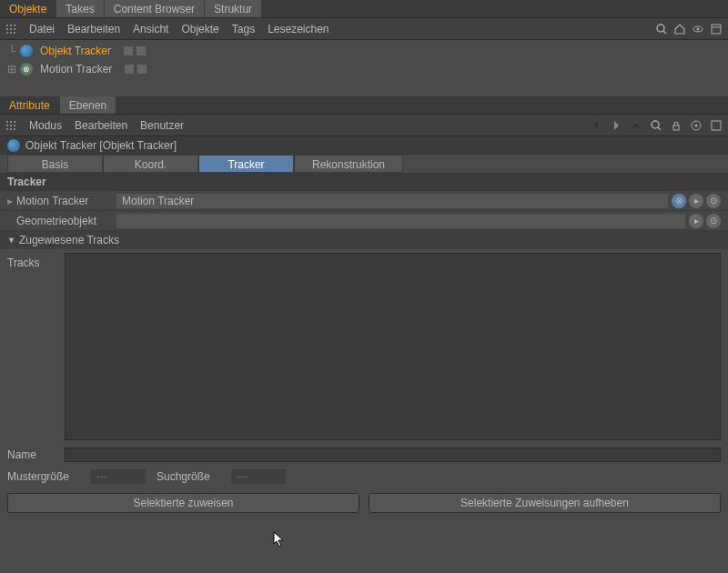 This screenshot has height=573, width=728. What do you see at coordinates (101, 146) in the screenshot?
I see `object-title: Objekt Tracker [Objekt Tracker]` at bounding box center [101, 146].